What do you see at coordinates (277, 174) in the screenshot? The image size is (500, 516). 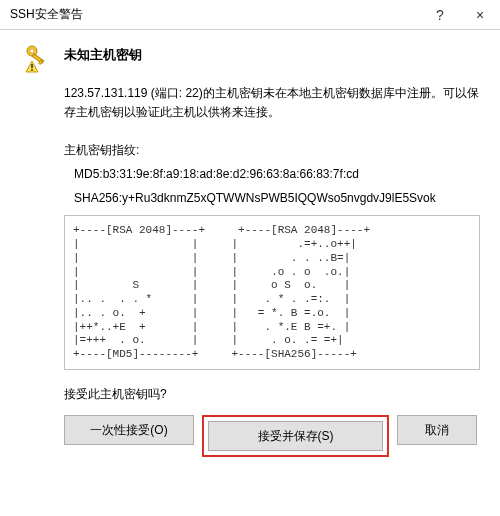 I see `fingerprint-md5: MD5:b3:31:9e:8f:a9:18:ad:8e:d2:96:63:8a:…` at bounding box center [277, 174].